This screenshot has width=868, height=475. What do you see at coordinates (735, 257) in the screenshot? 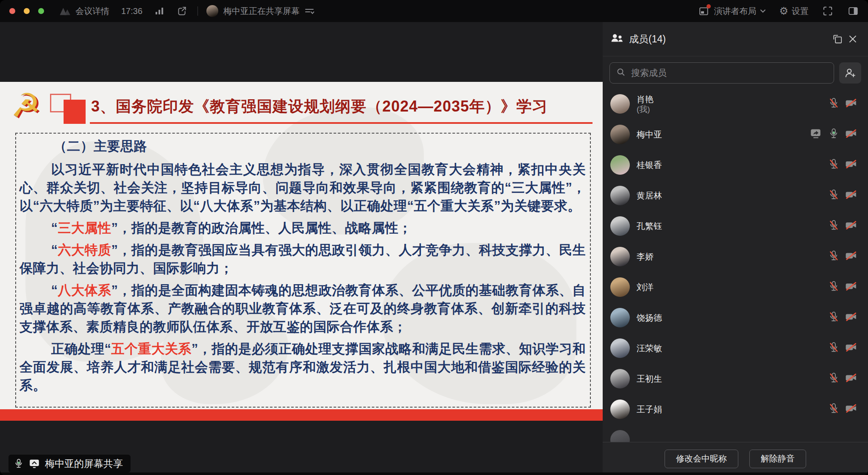
I see `member-row: 李娇` at bounding box center [735, 257].